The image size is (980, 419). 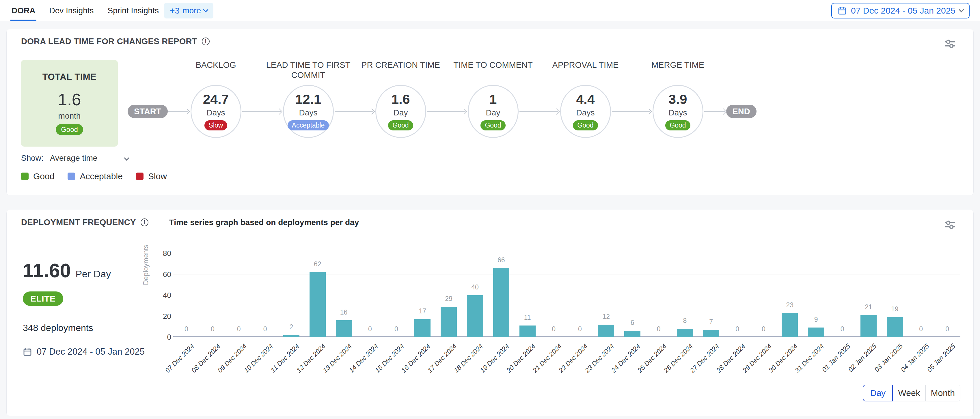 What do you see at coordinates (685, 333) in the screenshot?
I see `bar-26-Dec-2024` at bounding box center [685, 333].